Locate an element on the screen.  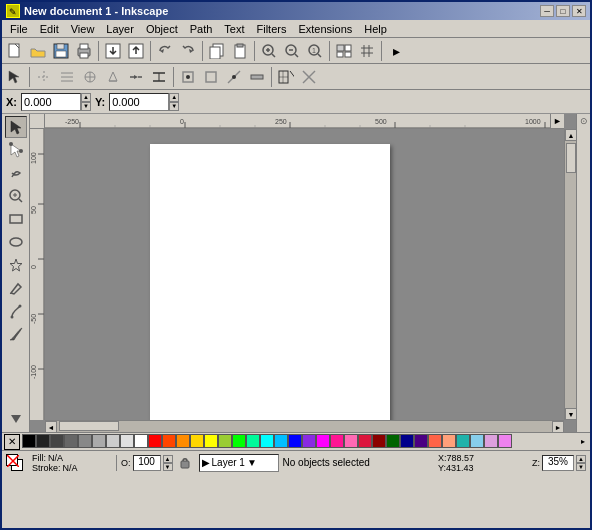
scroll-track-v is located at coordinates (570, 274).